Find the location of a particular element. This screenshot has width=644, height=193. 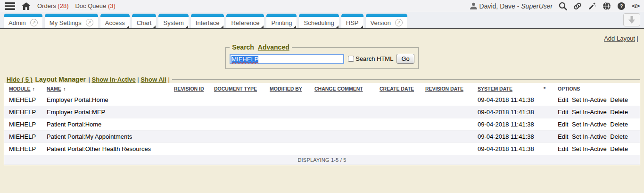

cell-name: Patient Portal:My Appointments is located at coordinates (106, 137).